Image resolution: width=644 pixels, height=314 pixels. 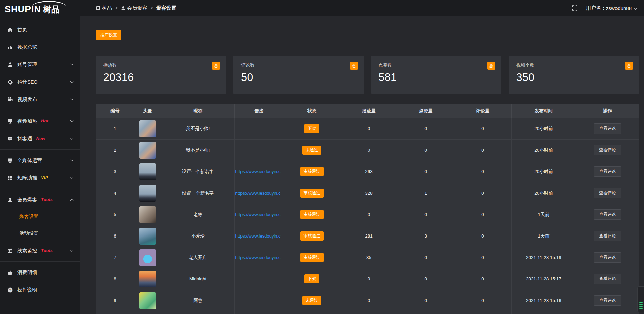 What do you see at coordinates (198, 236) in the screenshot?
I see `cell-nickname: 小爱玲` at bounding box center [198, 236].